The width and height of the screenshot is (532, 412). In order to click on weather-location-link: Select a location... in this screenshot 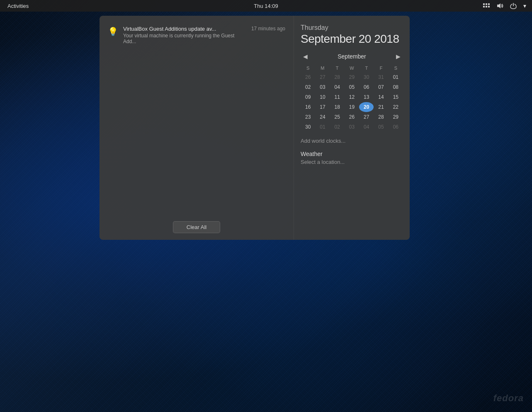, I will do `click(352, 162)`.